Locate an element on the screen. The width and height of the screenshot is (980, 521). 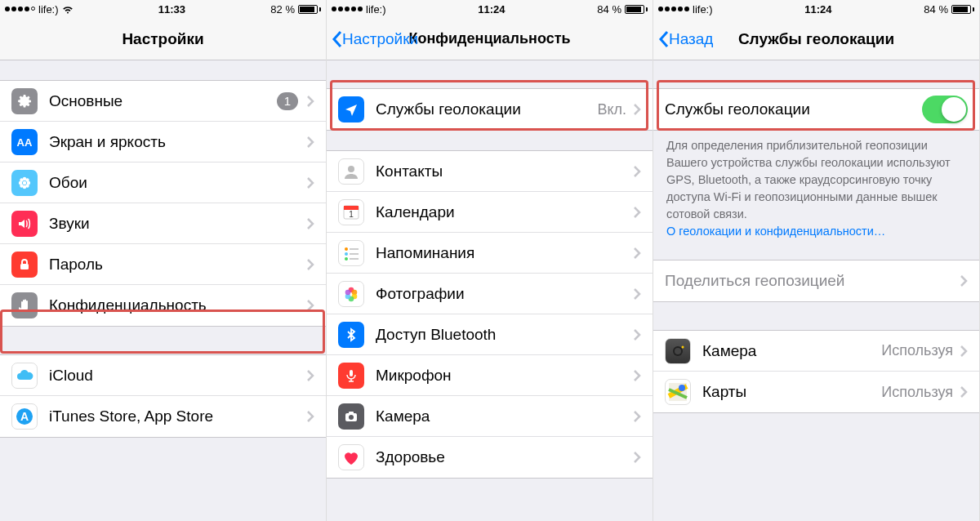
camera-app-icon is located at coordinates (678, 351).